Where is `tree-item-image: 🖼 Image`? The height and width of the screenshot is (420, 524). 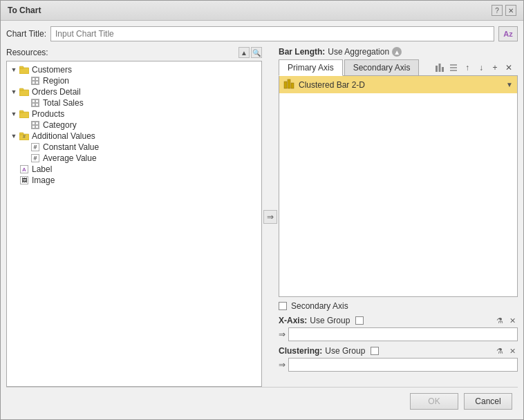
tree-item-image: 🖼 Image is located at coordinates (134, 180).